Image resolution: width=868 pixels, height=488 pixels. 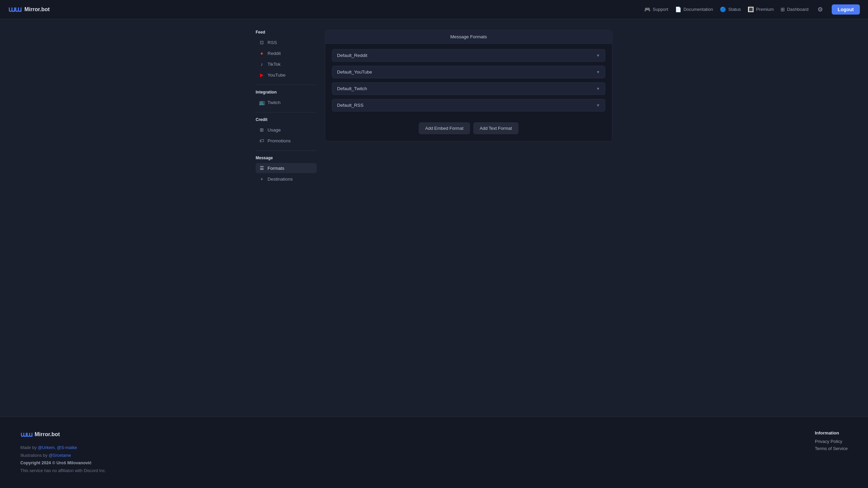 I want to click on message-formats-box: Message Formats Default_Reddit ▼ Default…, so click(x=469, y=85).